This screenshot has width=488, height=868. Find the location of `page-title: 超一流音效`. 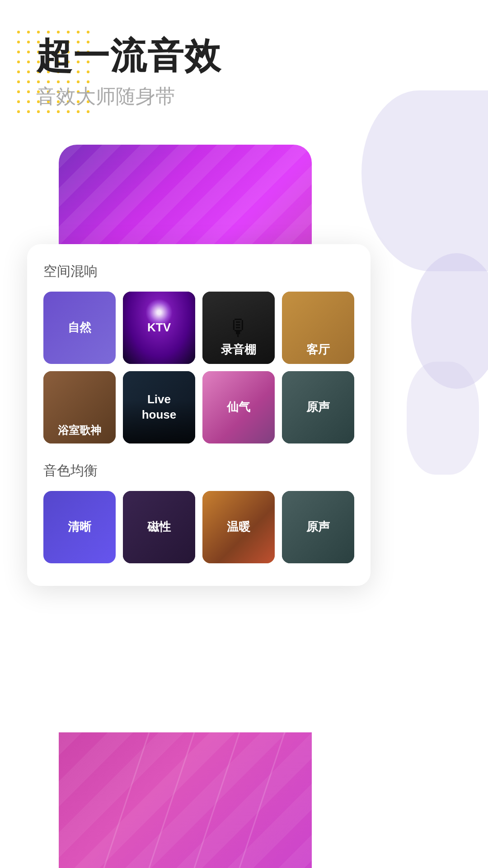

page-title: 超一流音效 is located at coordinates (129, 56).